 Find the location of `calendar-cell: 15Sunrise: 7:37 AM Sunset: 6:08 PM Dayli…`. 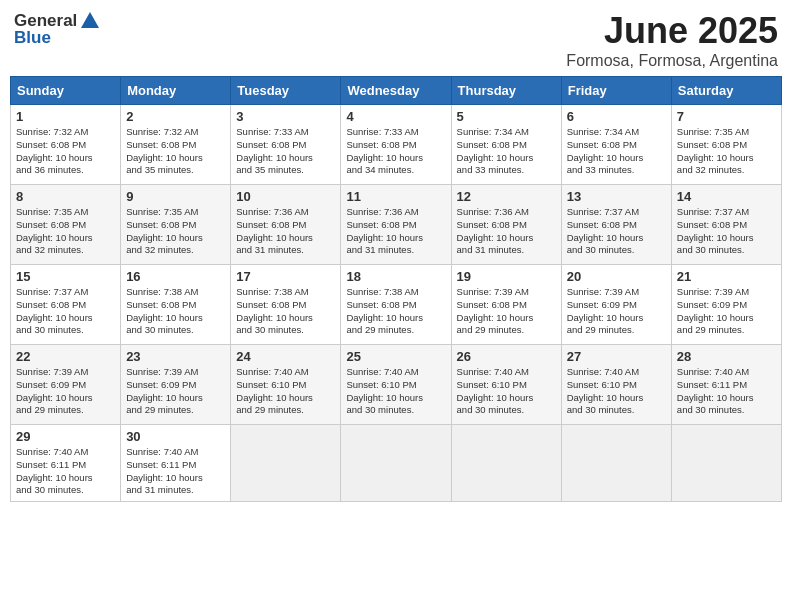

calendar-cell: 15Sunrise: 7:37 AM Sunset: 6:08 PM Dayli… is located at coordinates (66, 305).